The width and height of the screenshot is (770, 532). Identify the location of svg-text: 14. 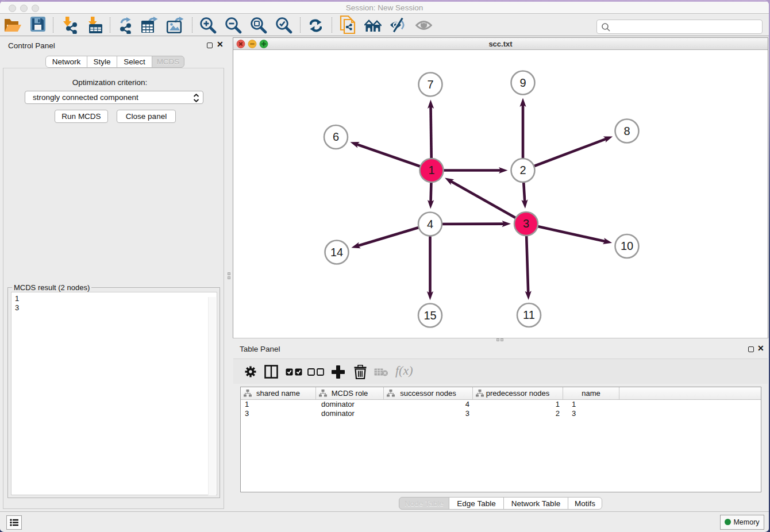
(337, 252).